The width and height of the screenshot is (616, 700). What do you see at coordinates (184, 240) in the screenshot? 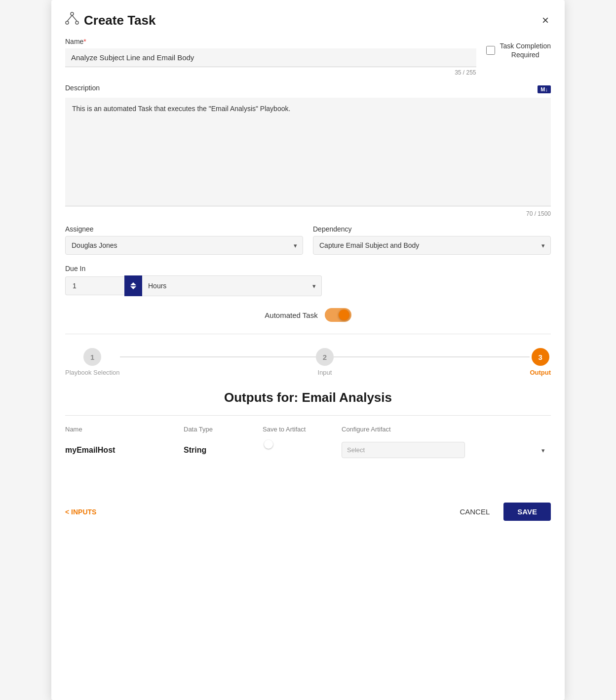
I see `assignee-column: Assignee Douglas Jones ▾` at bounding box center [184, 240].